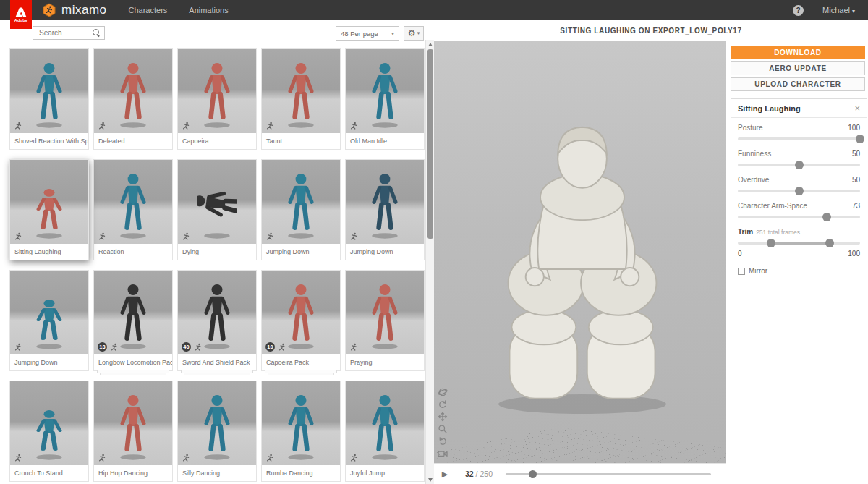  What do you see at coordinates (799, 271) in the screenshot?
I see `mirror-toggle: Mirror` at bounding box center [799, 271].